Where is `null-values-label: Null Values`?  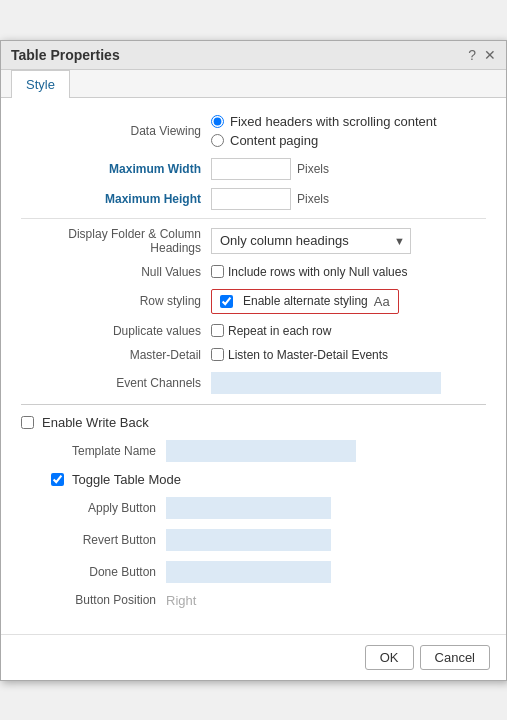 null-values-label: Null Values is located at coordinates (116, 272).